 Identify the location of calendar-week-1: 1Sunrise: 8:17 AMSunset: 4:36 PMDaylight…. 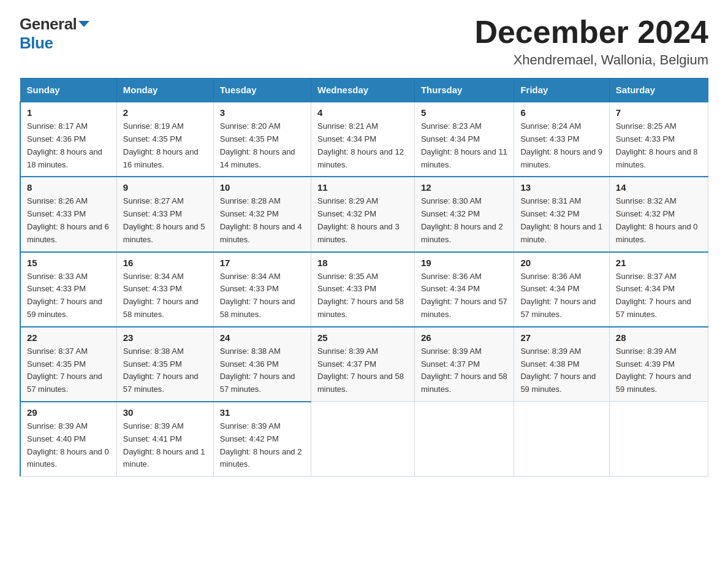
(364, 139).